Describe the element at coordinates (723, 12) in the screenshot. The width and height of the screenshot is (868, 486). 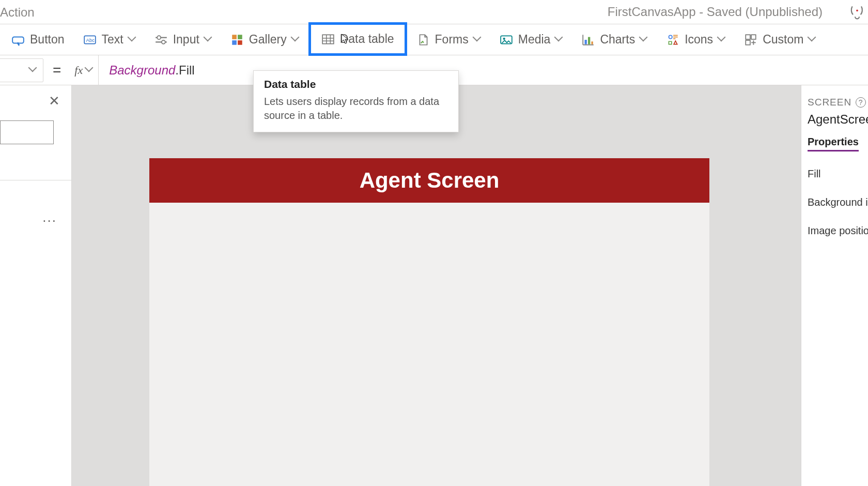
I see `app-save-status: FirstCanvasApp - Saved (Unpublished)` at that location.